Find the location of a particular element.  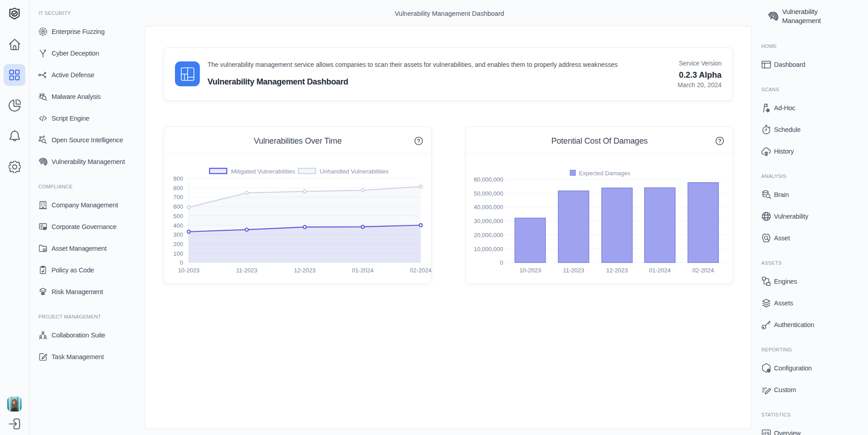

svg-text: 200 is located at coordinates (178, 244).